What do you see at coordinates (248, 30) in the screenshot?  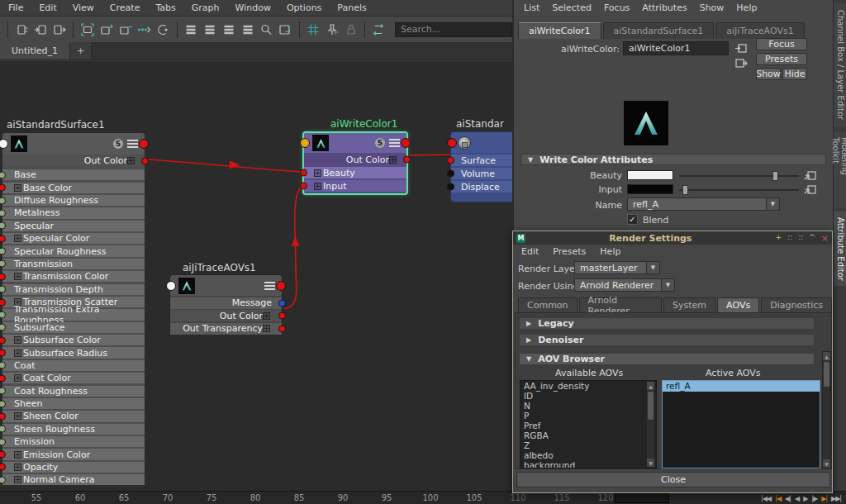 I see `display-custom-mode-icon` at bounding box center [248, 30].